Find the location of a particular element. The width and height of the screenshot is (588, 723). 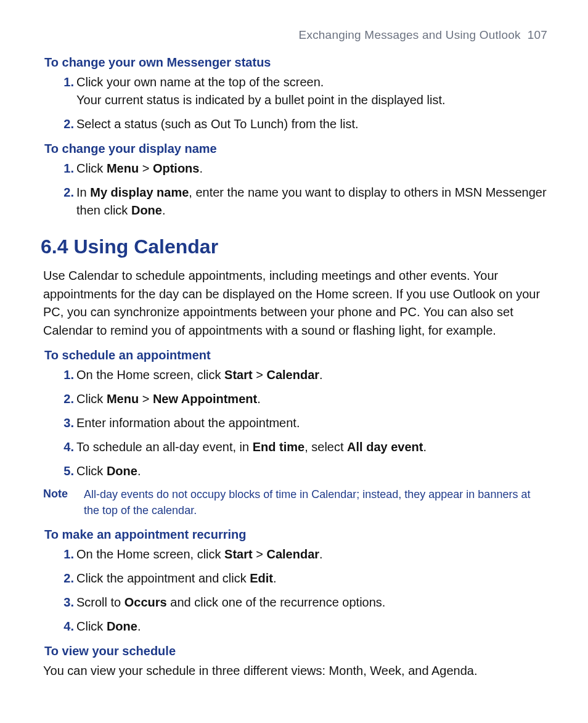

step-text: Your current status is indicated by a bu… is located at coordinates (312, 100).